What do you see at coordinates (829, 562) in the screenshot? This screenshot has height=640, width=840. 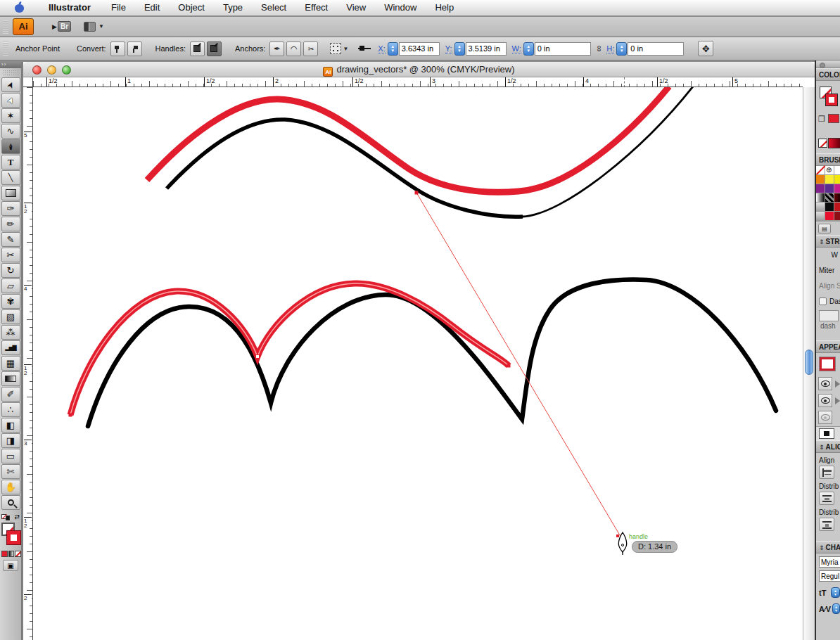 I see `font-family-input` at bounding box center [829, 562].